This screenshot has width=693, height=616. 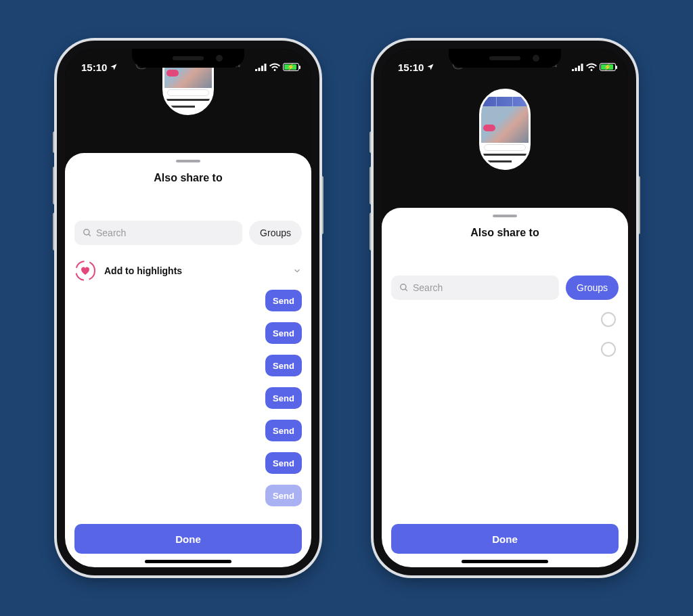 I want to click on highlights-label: Add to highlights, so click(x=194, y=271).